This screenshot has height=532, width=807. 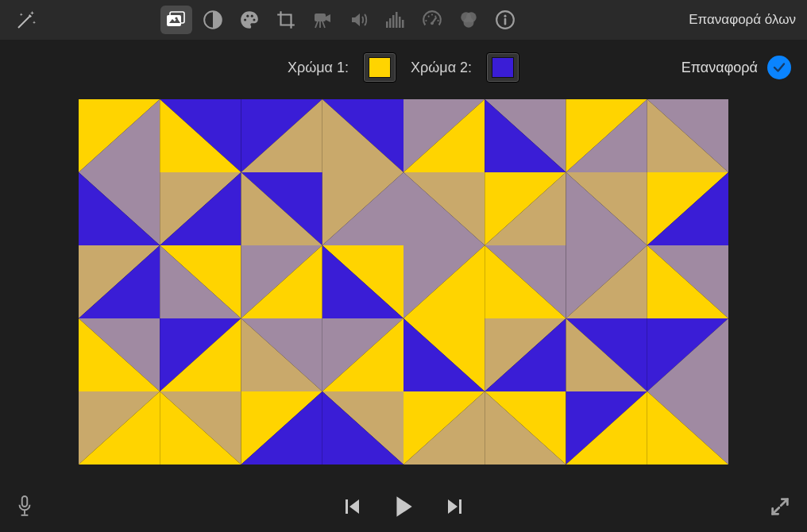 I want to click on adjustment-toolbar: Επαναφορά όλων, so click(x=404, y=20).